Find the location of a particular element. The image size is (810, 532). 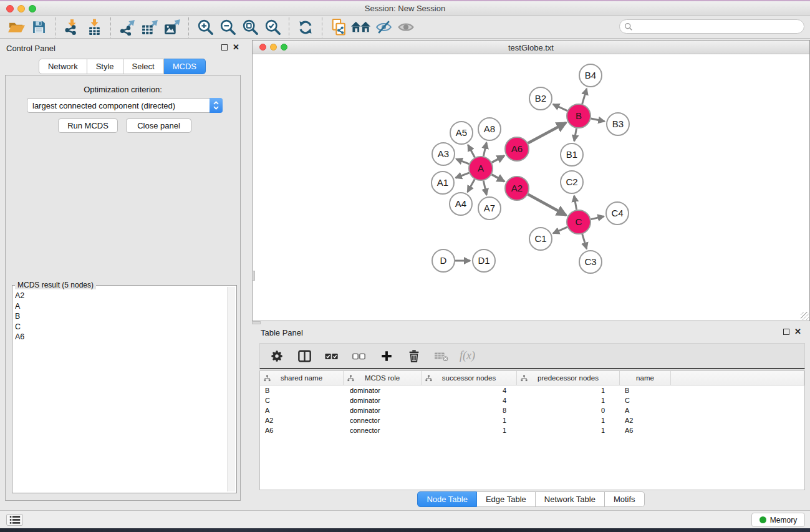

edge-A-A6 is located at coordinates (498, 160).